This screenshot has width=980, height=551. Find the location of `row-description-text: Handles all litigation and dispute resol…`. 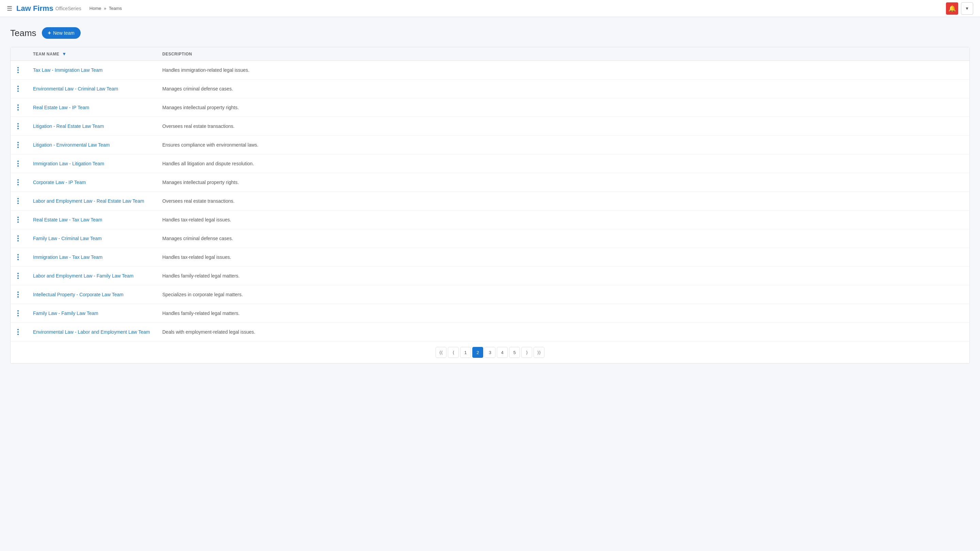

row-description-text: Handles all litigation and dispute resol… is located at coordinates (208, 164).